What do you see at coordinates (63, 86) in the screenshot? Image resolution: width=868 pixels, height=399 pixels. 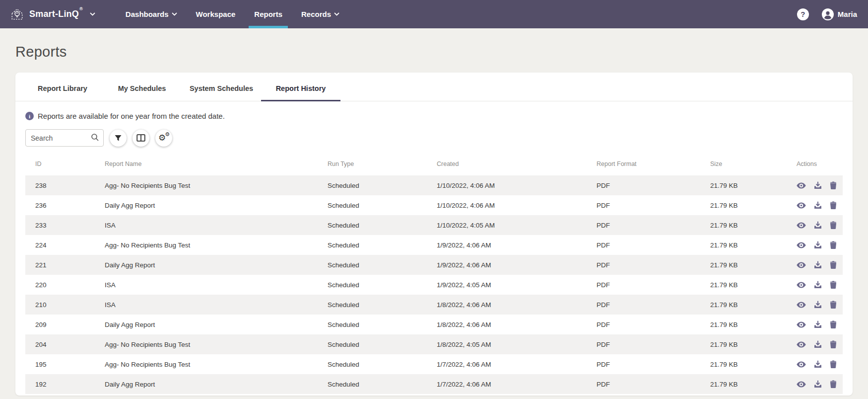 I see `tab-report-library: Report Library` at bounding box center [63, 86].